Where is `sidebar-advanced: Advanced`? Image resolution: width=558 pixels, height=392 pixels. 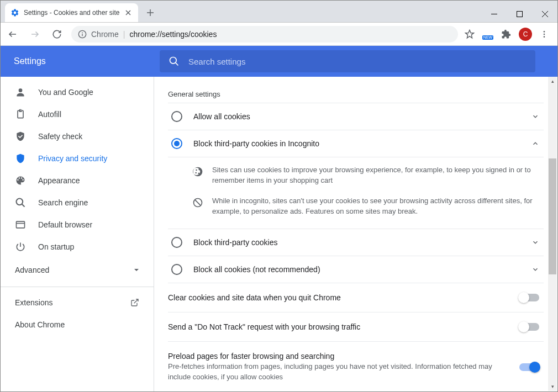
sidebar-advanced: Advanced is located at coordinates (77, 270).